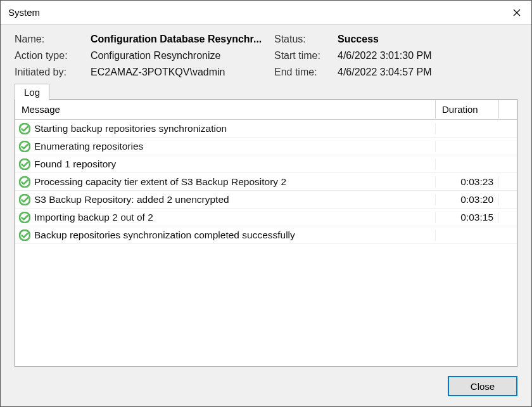  What do you see at coordinates (266, 146) in the screenshot?
I see `log-row: Enumerating repositories` at bounding box center [266, 146].